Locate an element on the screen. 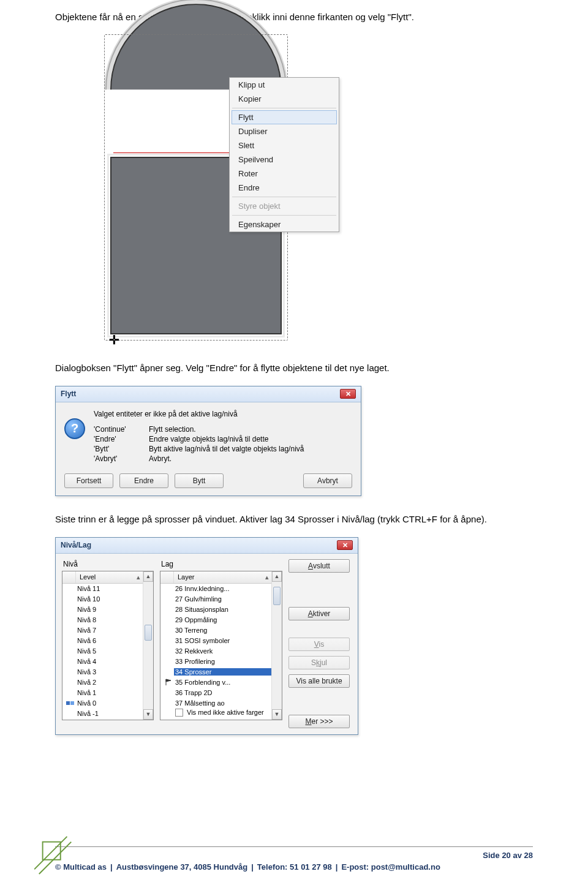 The height and width of the screenshot is (885, 588). list-item: 35 Forblending v... is located at coordinates (216, 682).